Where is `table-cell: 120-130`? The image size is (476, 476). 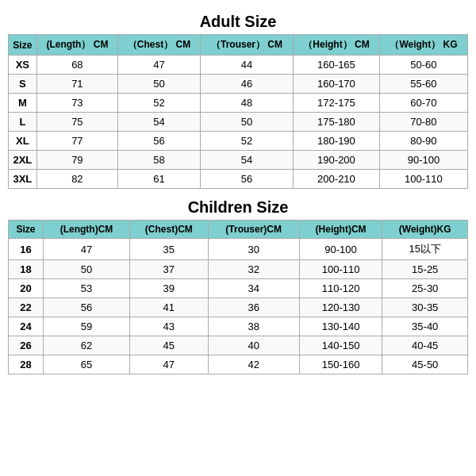
table-cell: 120-130 is located at coordinates (341, 308).